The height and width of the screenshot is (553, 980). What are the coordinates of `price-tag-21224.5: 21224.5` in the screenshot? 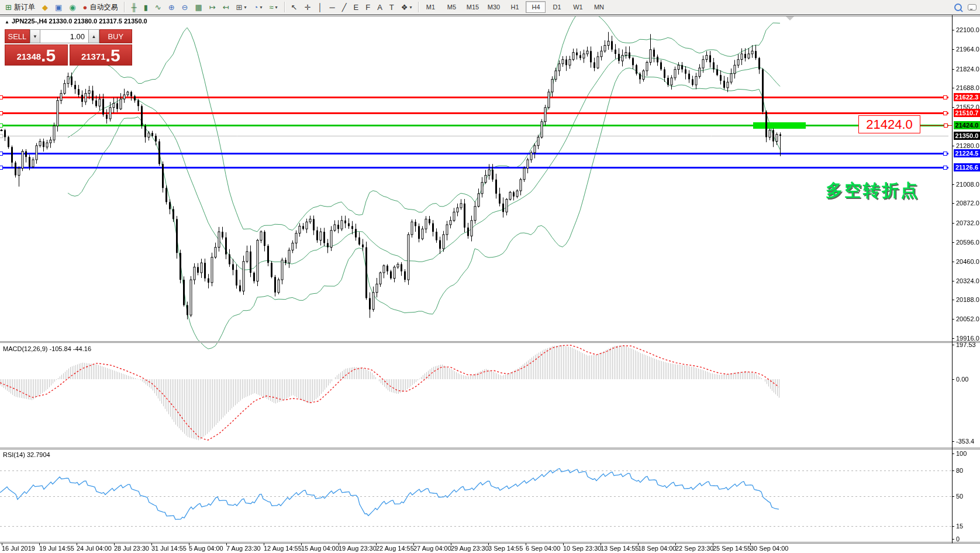 It's located at (967, 153).